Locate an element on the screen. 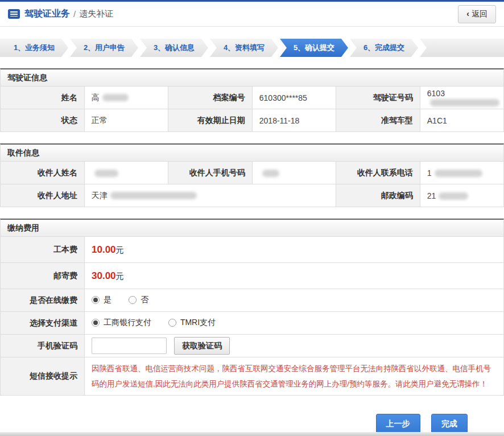  delivery-section-title: 取件信息 is located at coordinates (252, 153).